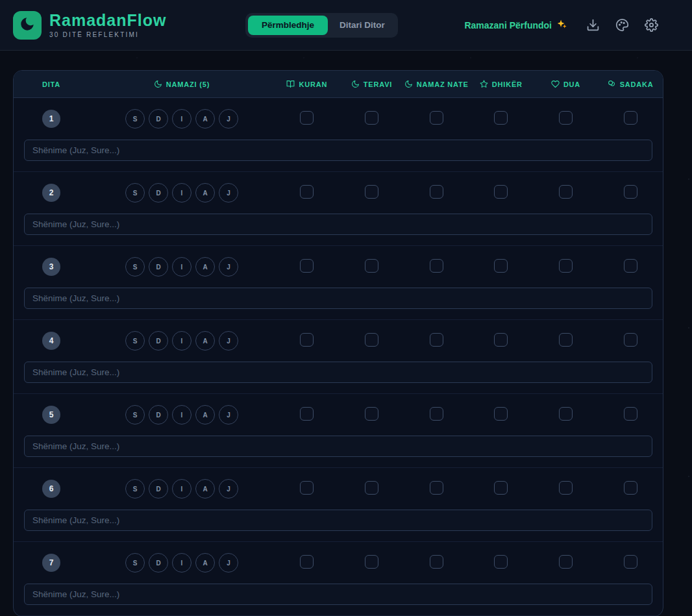 The height and width of the screenshot is (616, 692). I want to click on theme-button, so click(622, 25).